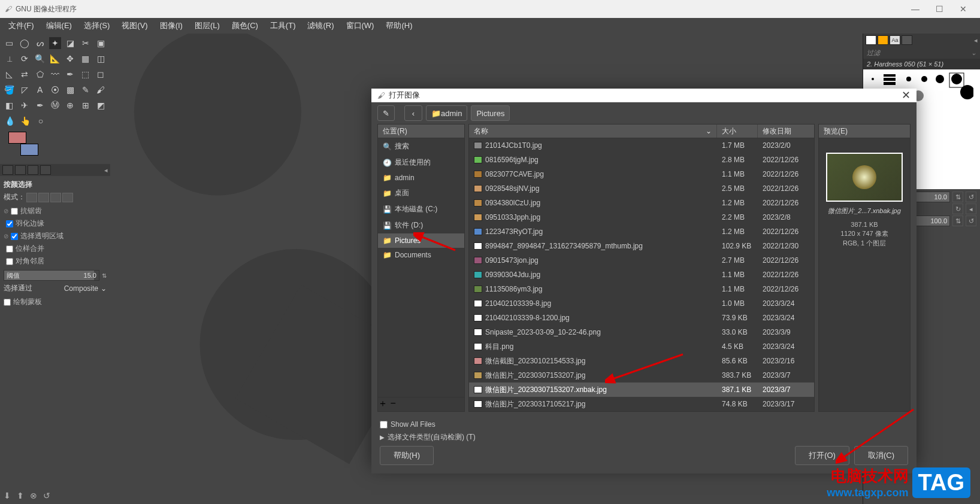 The height and width of the screenshot is (504, 980). Describe the element at coordinates (642, 189) in the screenshot. I see `file-row: 0928548sjNV.jpg2.5 MB2022/12/26` at that location.